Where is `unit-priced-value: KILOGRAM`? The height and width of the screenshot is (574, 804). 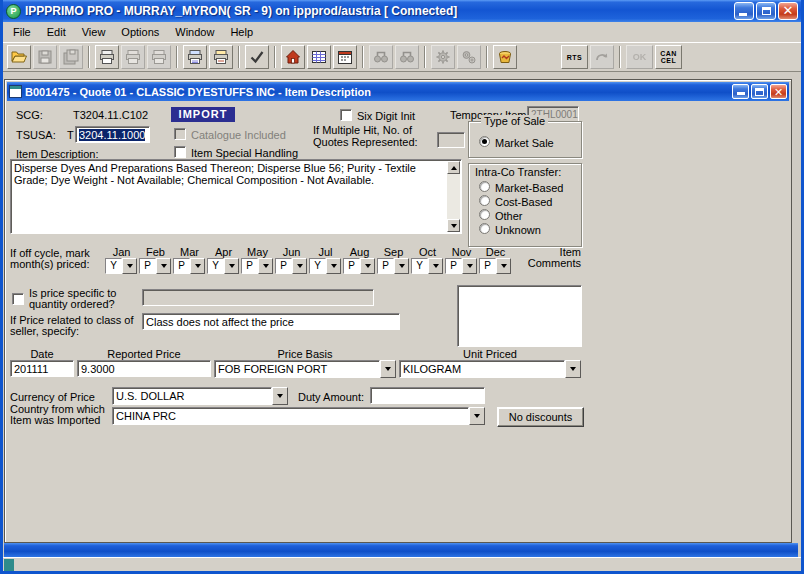 unit-priced-value: KILOGRAM is located at coordinates (482, 369).